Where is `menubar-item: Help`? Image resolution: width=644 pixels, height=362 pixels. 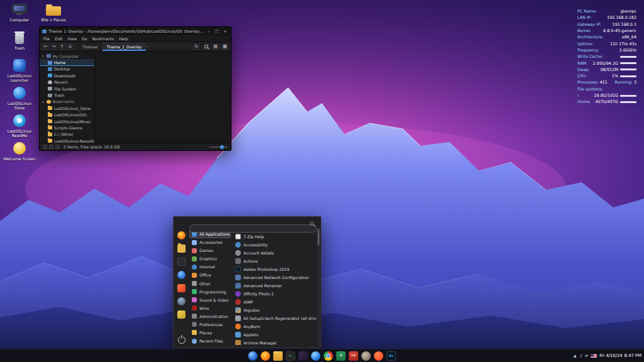 menubar-item: Help is located at coordinates (123, 39).